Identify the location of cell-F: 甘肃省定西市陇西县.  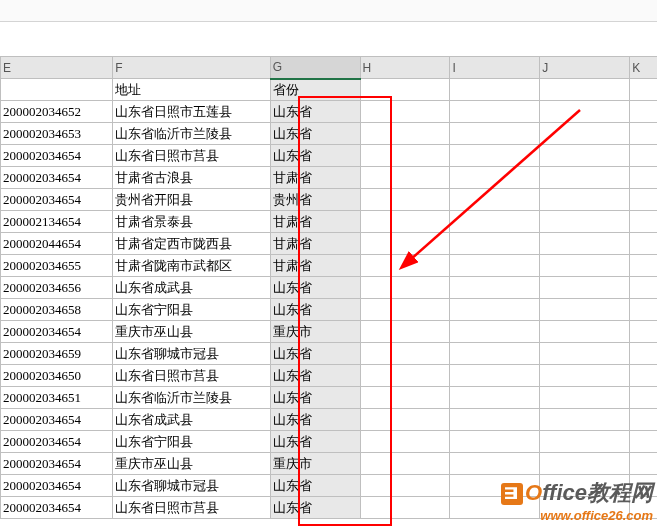
(192, 244).